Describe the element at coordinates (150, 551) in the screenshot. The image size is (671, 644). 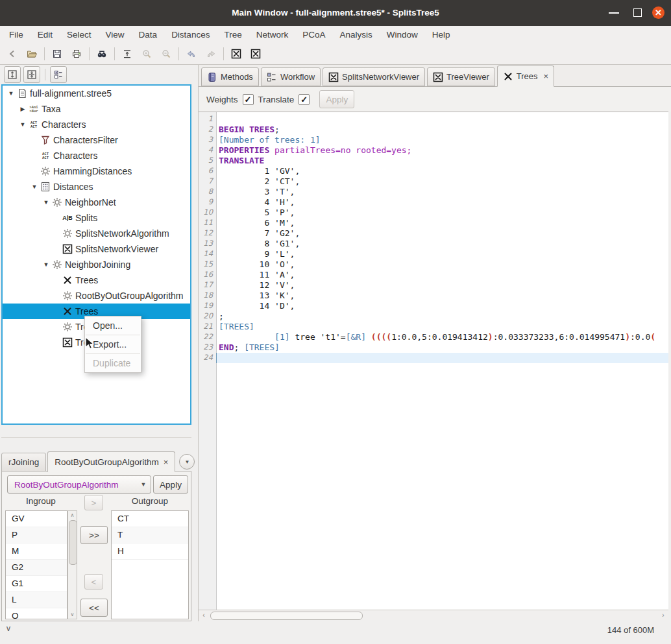
I see `outgroup-item: H` at that location.